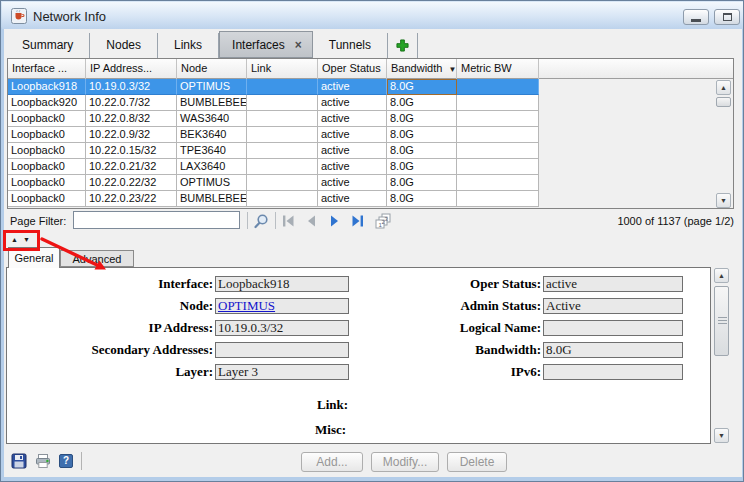 This screenshot has height=482, width=744. Describe the element at coordinates (282, 306) in the screenshot. I see `field-value: OPTIMUS` at that location.